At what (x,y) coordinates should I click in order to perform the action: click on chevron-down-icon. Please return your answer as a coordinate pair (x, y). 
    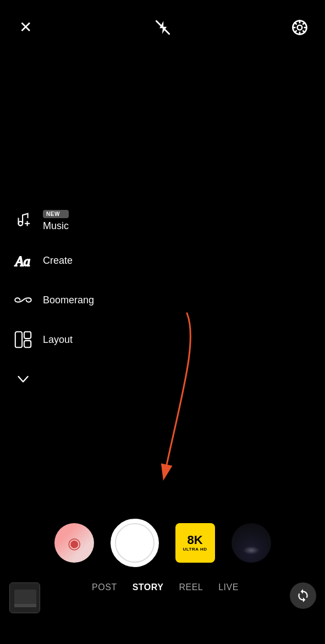
    Looking at the image, I should click on (23, 379).